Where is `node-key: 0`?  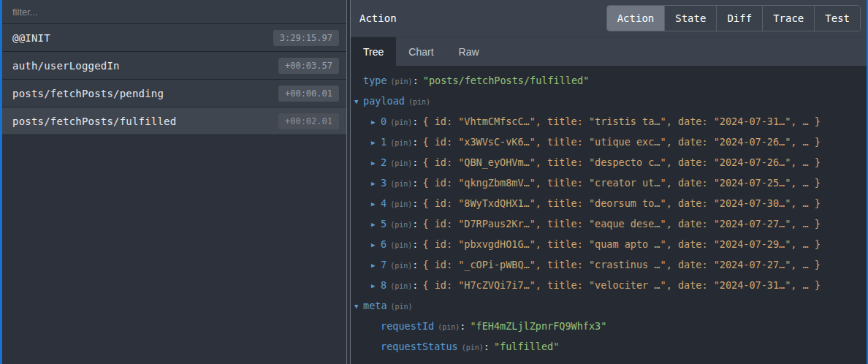
node-key: 0 is located at coordinates (384, 121).